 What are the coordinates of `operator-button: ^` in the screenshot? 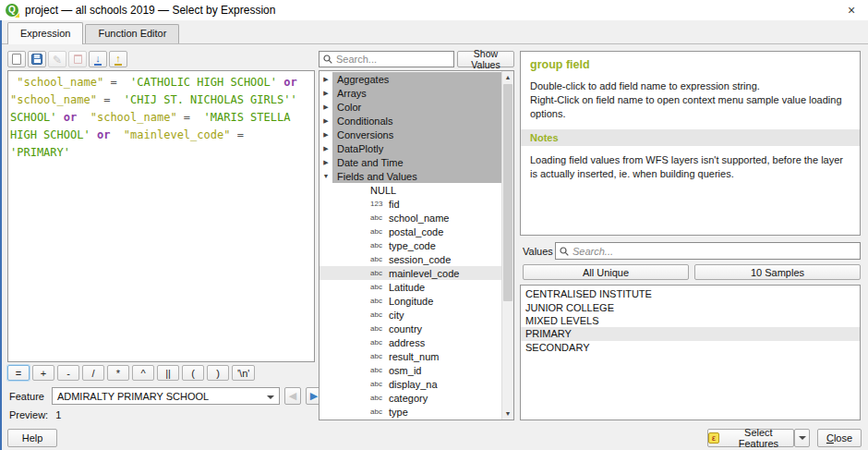 It's located at (143, 373).